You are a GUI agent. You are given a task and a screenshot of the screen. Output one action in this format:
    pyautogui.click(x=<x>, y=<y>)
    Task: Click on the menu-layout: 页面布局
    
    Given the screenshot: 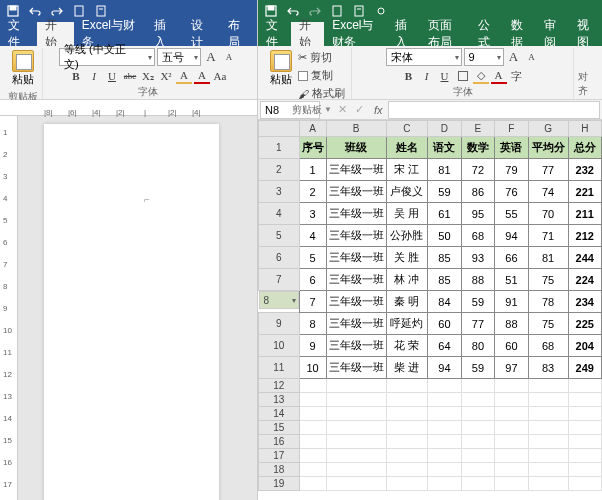 What is the action you would take?
    pyautogui.click(x=445, y=34)
    